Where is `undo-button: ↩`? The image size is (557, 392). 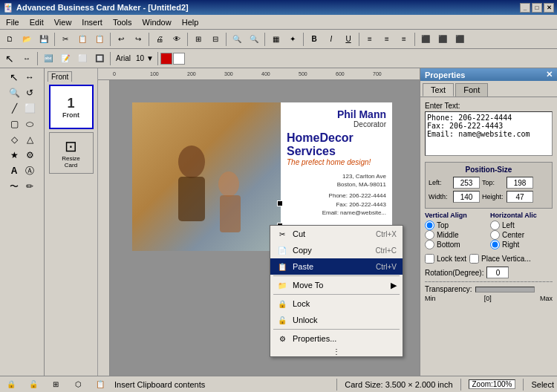
undo-button: ↩ is located at coordinates (121, 39).